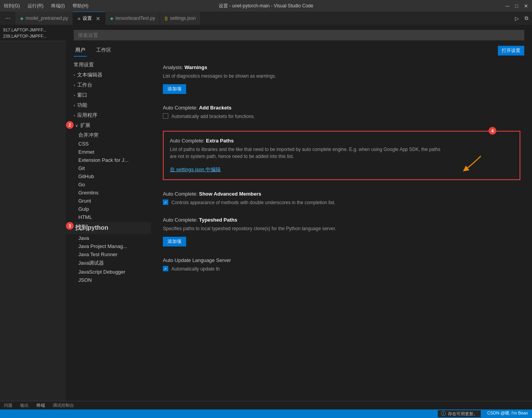 The width and height of the screenshot is (532, 418). I want to click on tab-settings-json: {} settings.json, so click(181, 18).